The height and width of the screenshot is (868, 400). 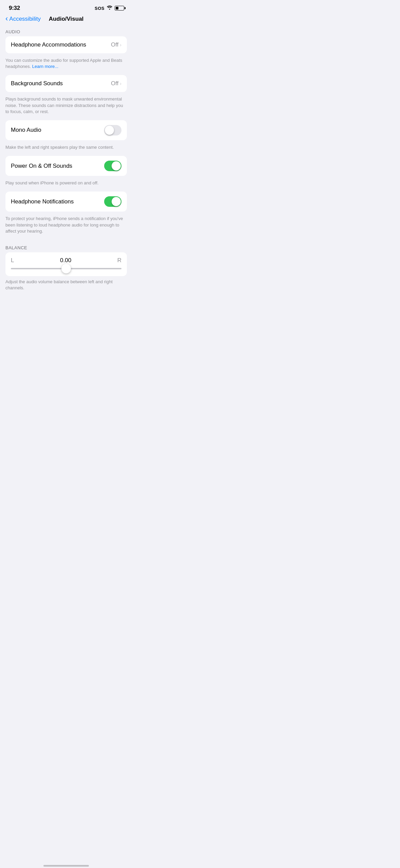 What do you see at coordinates (12, 260) in the screenshot?
I see `balance-left-label: L` at bounding box center [12, 260].